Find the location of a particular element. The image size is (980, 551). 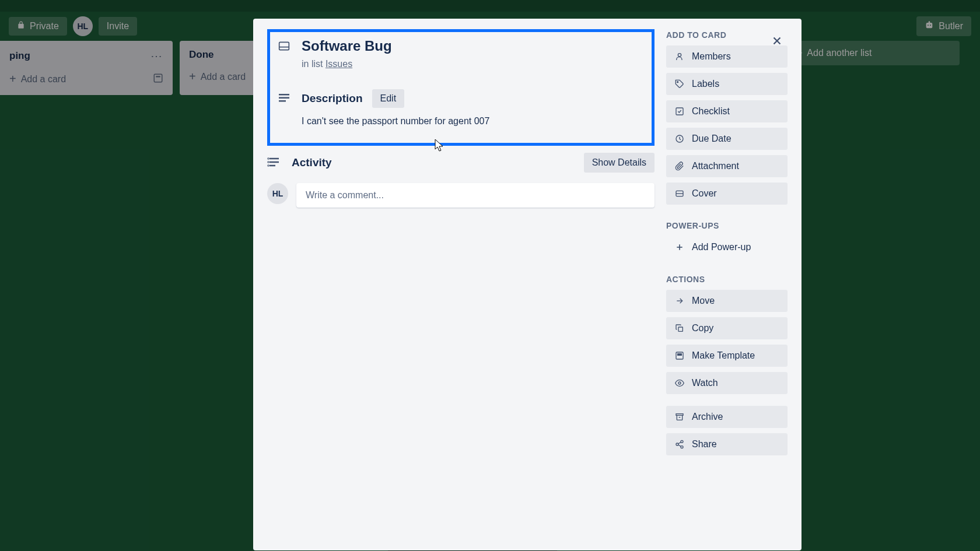

move-button: Move is located at coordinates (727, 301).